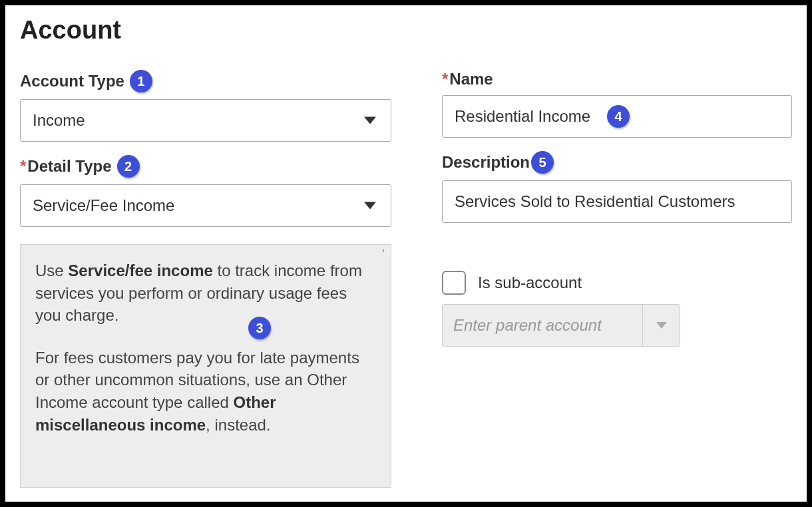 Image resolution: width=812 pixels, height=507 pixels. I want to click on sub-account-row: Is sub-account, so click(617, 283).